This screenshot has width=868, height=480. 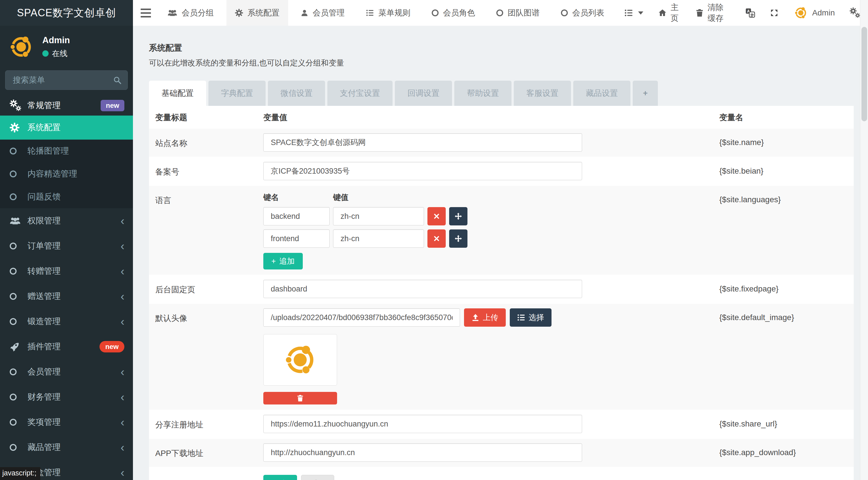 I want to click on sidebar-item-zengsong: 赠送管理 ‹, so click(x=67, y=297).